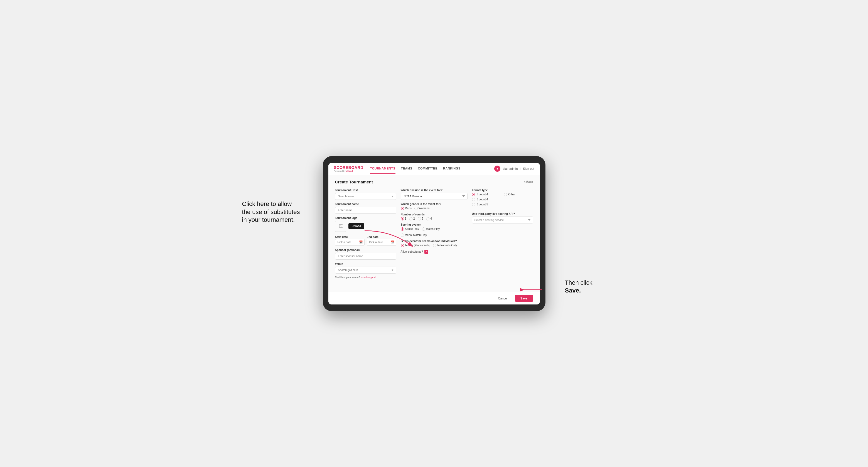 The image size is (868, 467). I want to click on event-type-group: Is this event for Teams and/or Individua…, so click(434, 243).